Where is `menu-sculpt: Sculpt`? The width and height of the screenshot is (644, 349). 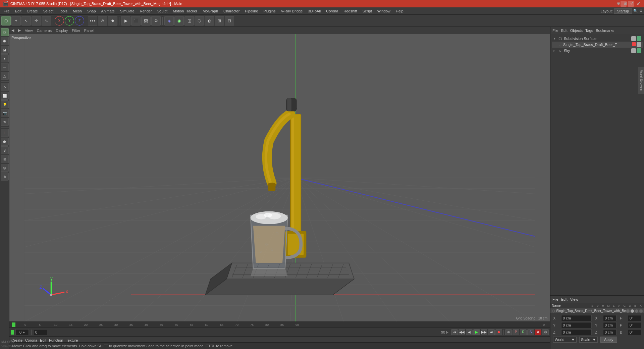
menu-sculpt: Sculpt is located at coordinates (162, 11).